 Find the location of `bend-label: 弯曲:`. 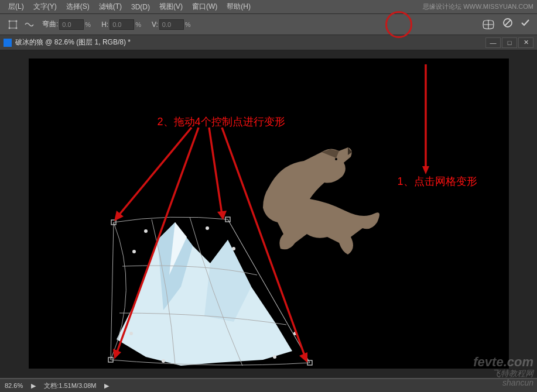

bend-label: 弯曲: is located at coordinates (50, 25).